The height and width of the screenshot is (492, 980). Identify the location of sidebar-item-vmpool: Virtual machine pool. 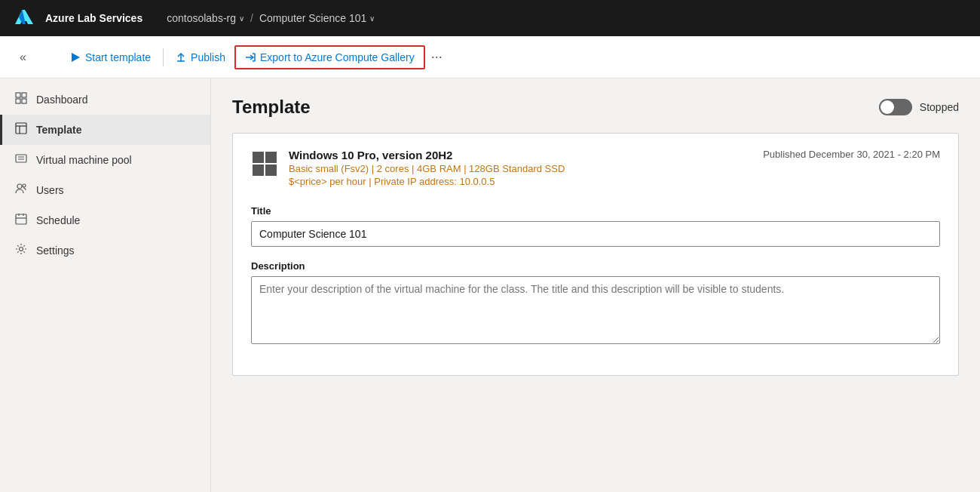
(106, 160).